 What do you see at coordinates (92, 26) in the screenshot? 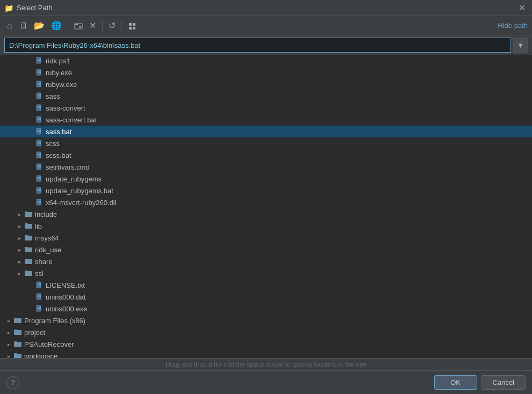
I see `delete-btn: ✕` at bounding box center [92, 26].